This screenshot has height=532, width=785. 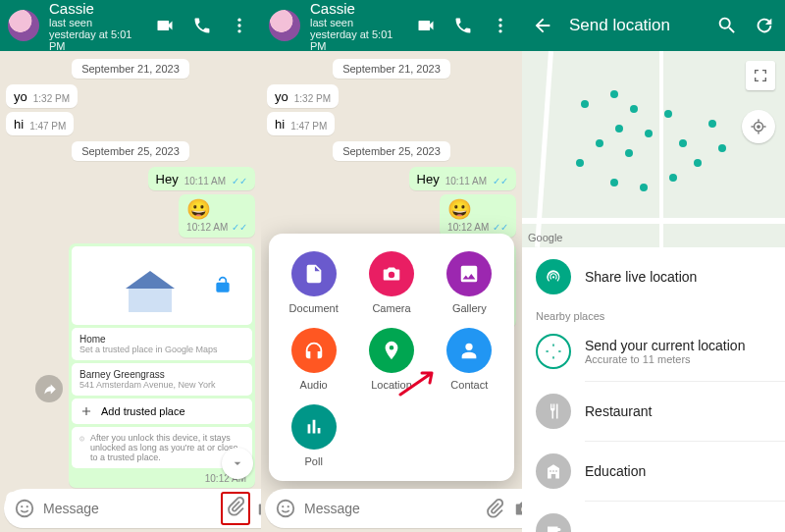 I want to click on attachment-sheet: Document Camera Gallery Audio Location C…, so click(x=392, y=357).